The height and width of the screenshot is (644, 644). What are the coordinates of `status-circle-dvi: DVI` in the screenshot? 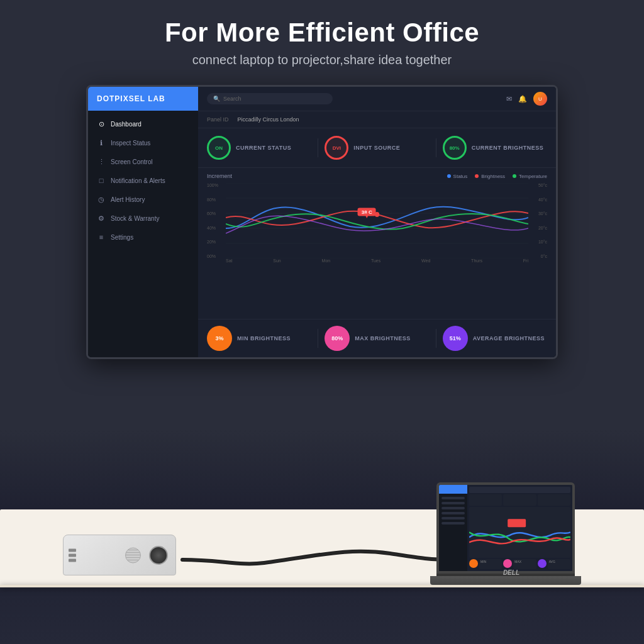 It's located at (336, 148).